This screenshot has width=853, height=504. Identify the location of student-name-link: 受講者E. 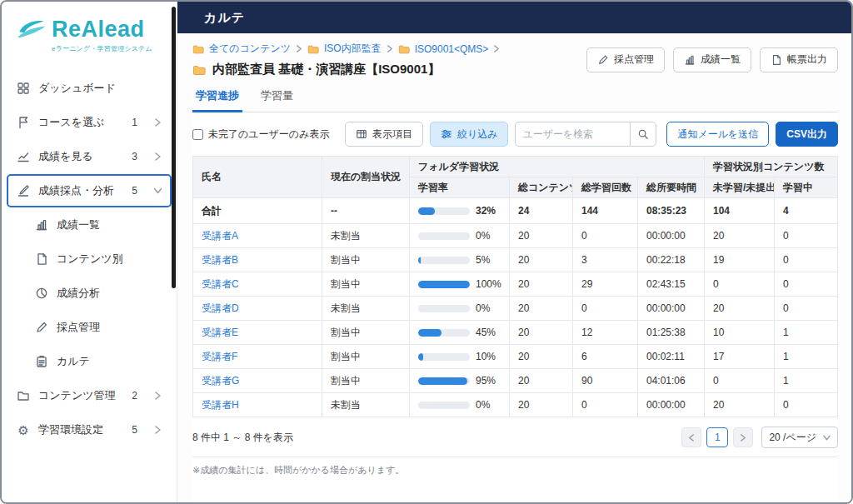
(220, 332).